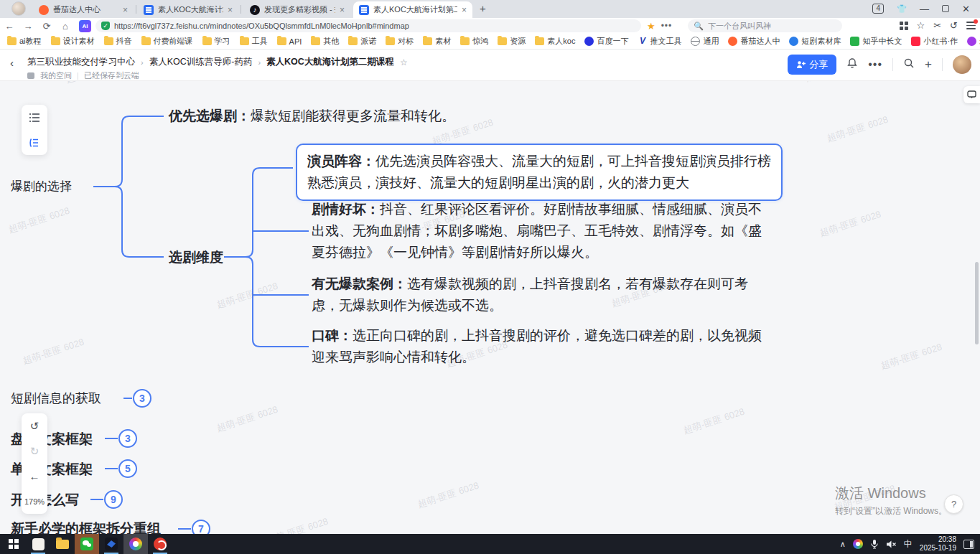 This screenshot has height=554, width=980. What do you see at coordinates (47, 26) in the screenshot?
I see `reload-icon: ⟳` at bounding box center [47, 26].